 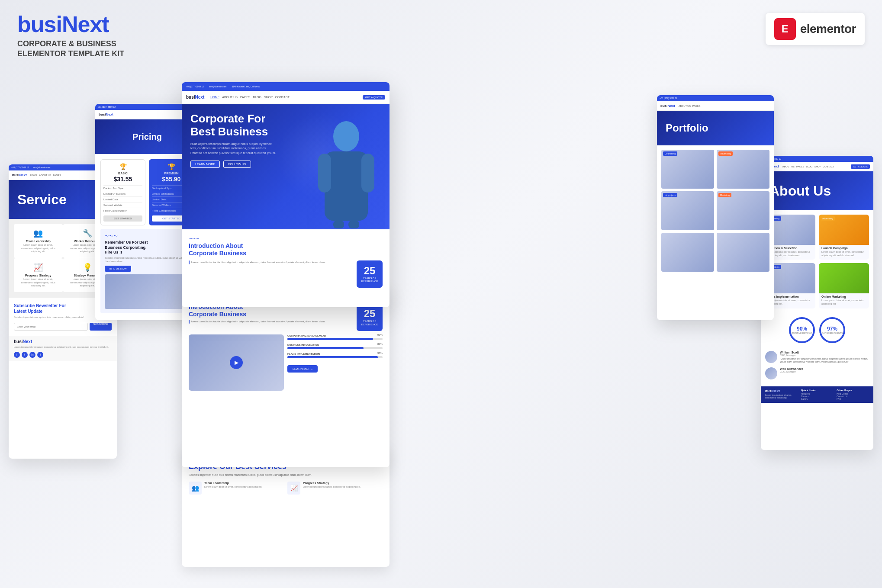 I want to click on about-item: Online Marketing Lorem ipsum dolor sit a…, so click(x=844, y=286).